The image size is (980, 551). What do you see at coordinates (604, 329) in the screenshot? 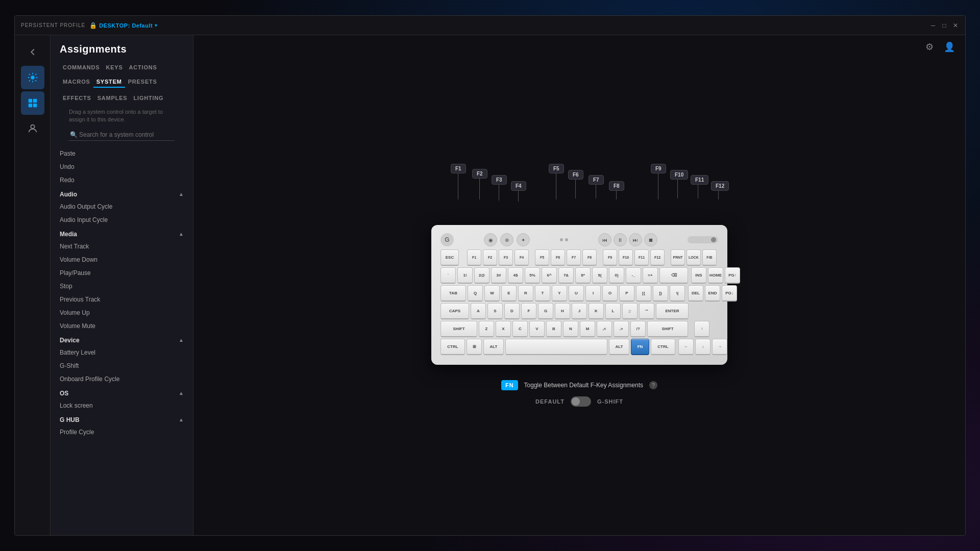
I see `key-comma: ,<` at bounding box center [604, 329].